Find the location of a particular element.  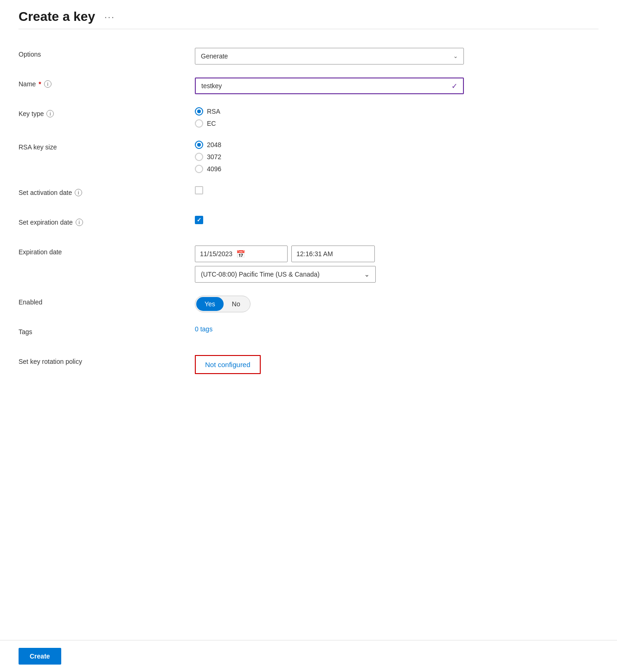

rsa-key-size-radio-group: 2048 3072 4096 is located at coordinates (385, 157).